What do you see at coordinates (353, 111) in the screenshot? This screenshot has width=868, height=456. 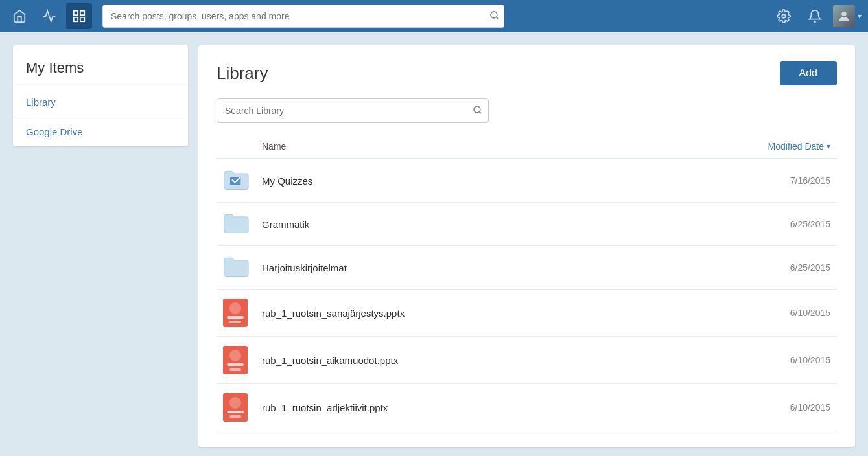 I see `library-search-wrap` at bounding box center [353, 111].